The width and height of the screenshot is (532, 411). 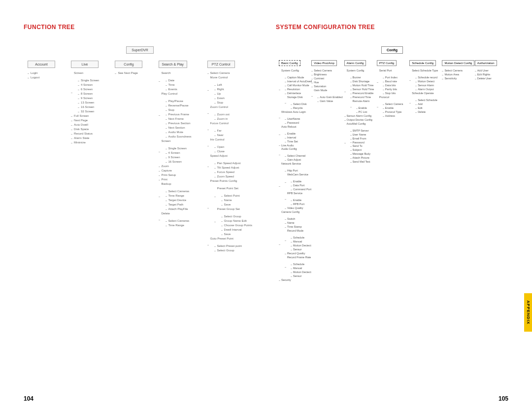 I want to click on ft-branch-box: Live, so click(x=85, y=64).